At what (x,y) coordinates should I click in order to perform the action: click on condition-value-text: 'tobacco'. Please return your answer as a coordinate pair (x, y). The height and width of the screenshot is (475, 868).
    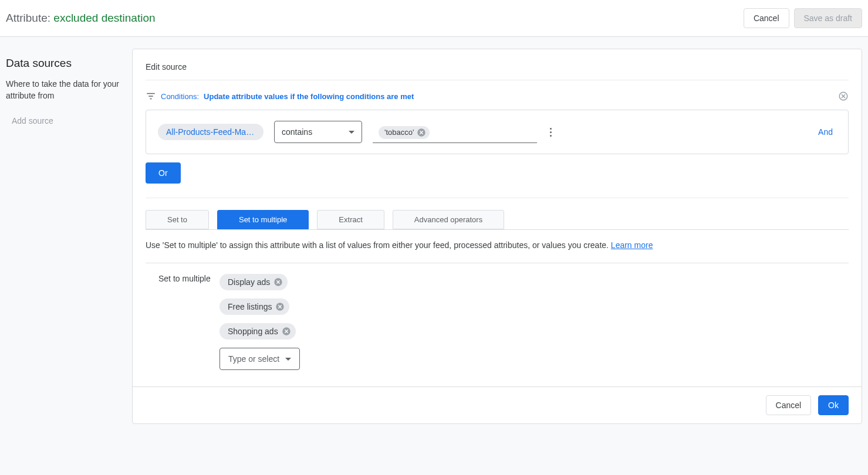
    Looking at the image, I should click on (399, 133).